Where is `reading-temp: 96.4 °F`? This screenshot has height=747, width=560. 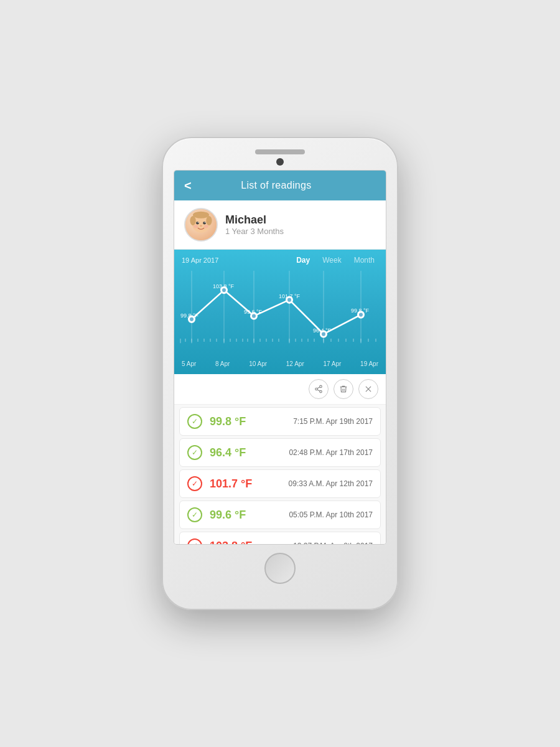 reading-temp: 96.4 °F is located at coordinates (235, 453).